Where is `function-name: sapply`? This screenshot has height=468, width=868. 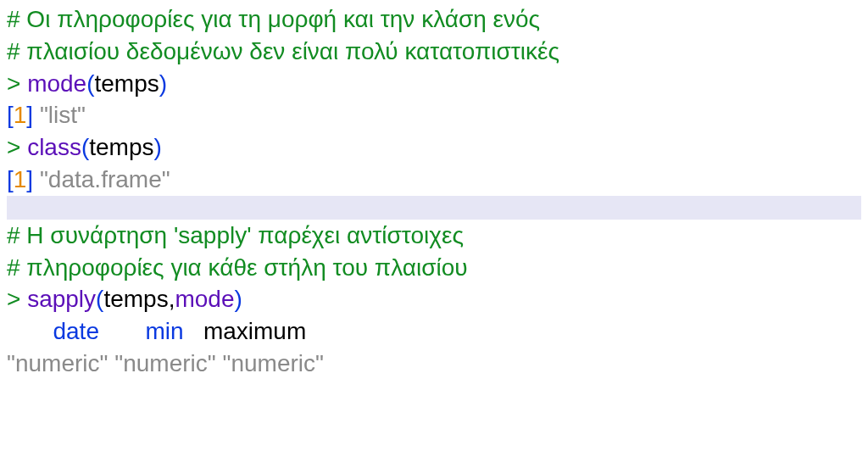
function-name: sapply is located at coordinates (61, 298).